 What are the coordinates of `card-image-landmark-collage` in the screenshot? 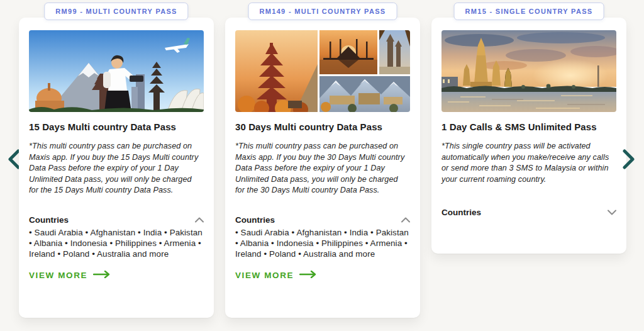 It's located at (323, 71).